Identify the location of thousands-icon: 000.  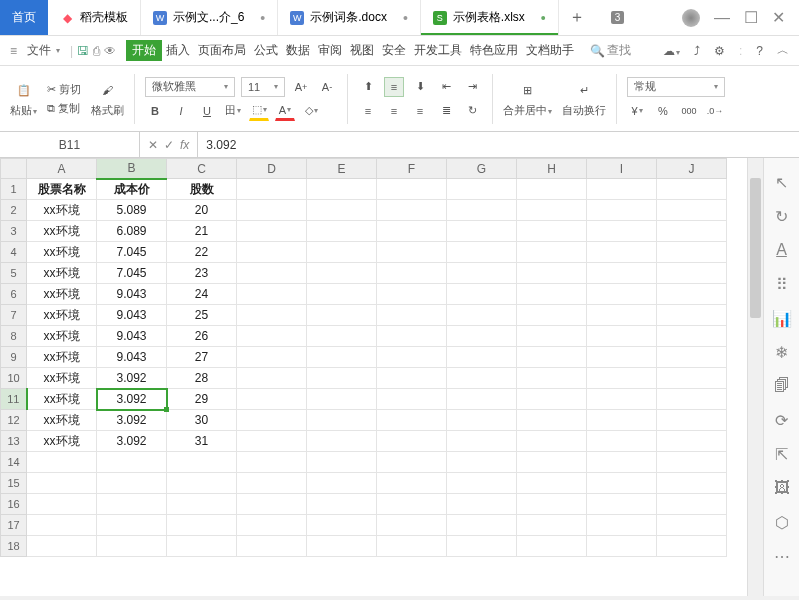
(689, 111).